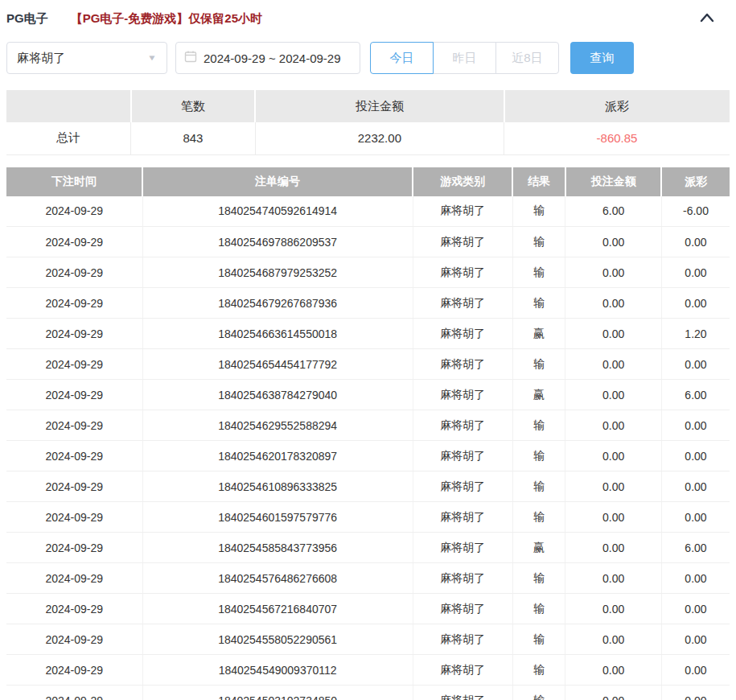  I want to click on table-row: 2024-09-291840254549009370112麻将胡了输0.000.…, so click(368, 670).